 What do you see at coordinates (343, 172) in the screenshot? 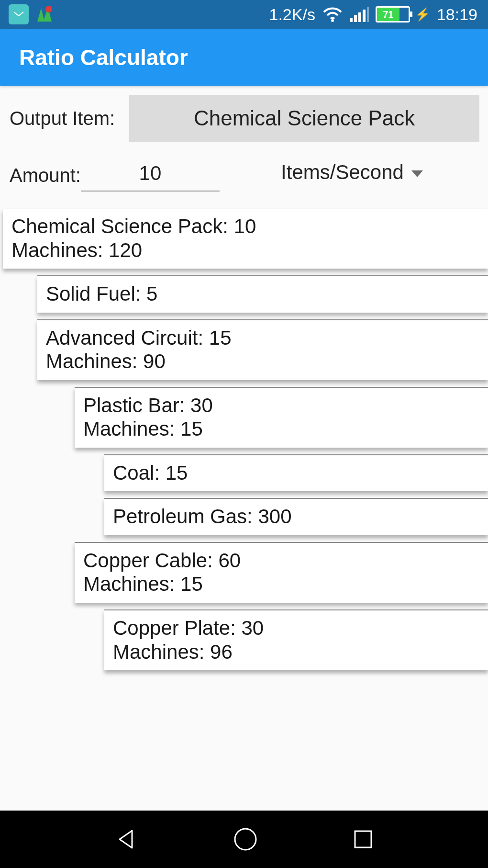
I see `unit-select-value: Items/Second` at bounding box center [343, 172].